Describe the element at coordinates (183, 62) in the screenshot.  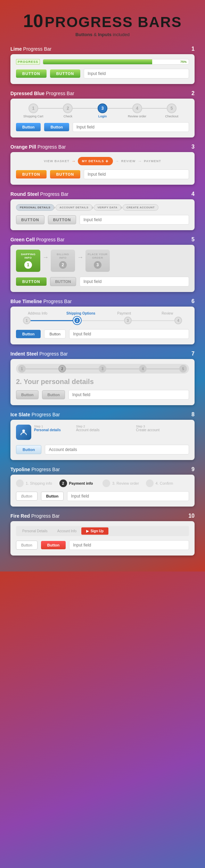
I see `bar1-pct: 75%` at that location.